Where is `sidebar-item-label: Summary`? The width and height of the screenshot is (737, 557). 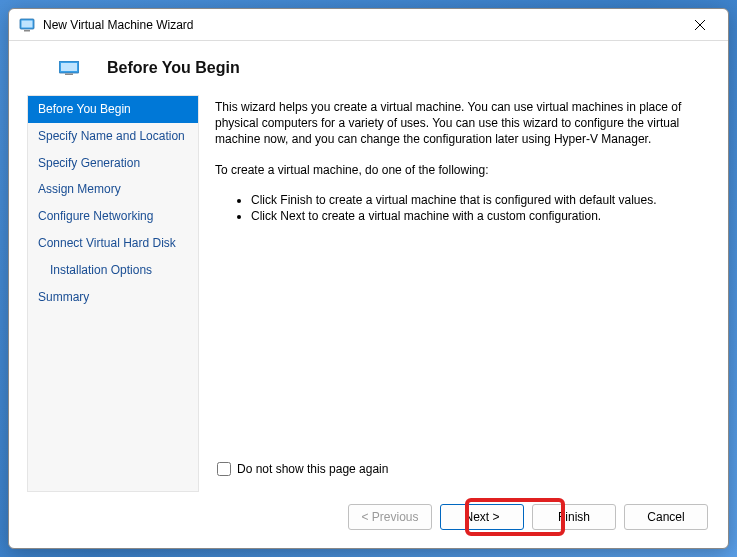 sidebar-item-label: Summary is located at coordinates (64, 297).